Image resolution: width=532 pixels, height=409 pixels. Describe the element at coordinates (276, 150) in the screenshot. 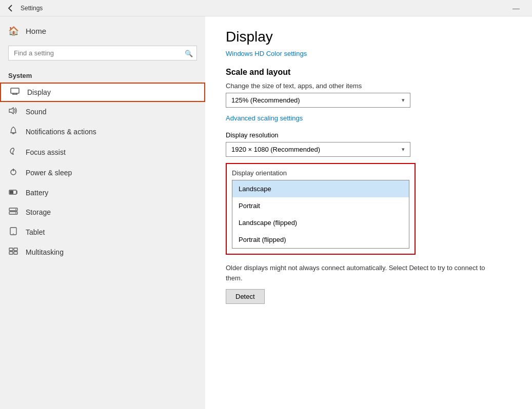

I see `resolution-value: 1920 × 1080 (Recommended)` at that location.